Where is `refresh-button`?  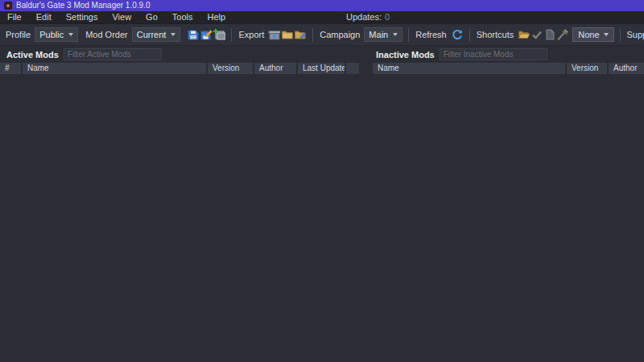
refresh-button is located at coordinates (457, 35).